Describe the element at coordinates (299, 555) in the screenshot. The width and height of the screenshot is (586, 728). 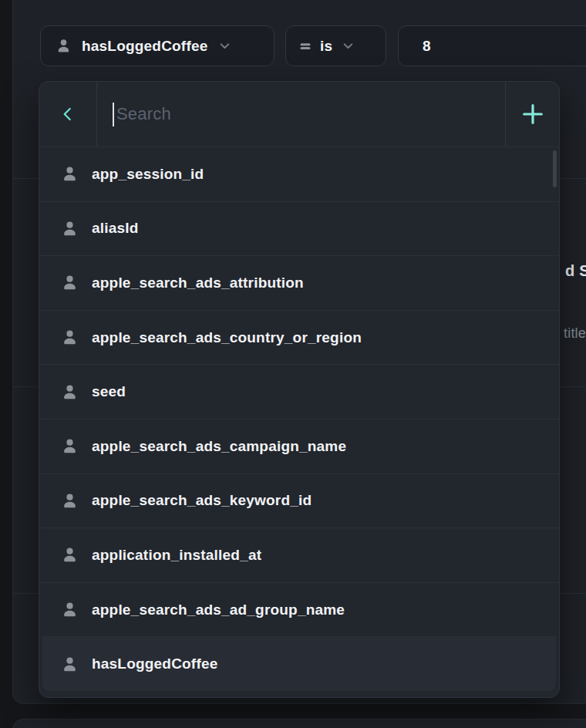
I see `list-item: application_installed_at` at that location.